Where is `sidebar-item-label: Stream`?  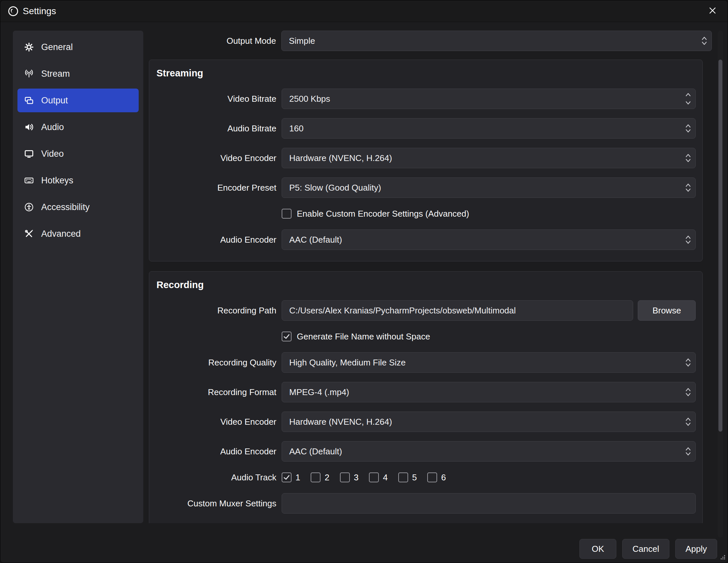
sidebar-item-label: Stream is located at coordinates (56, 74).